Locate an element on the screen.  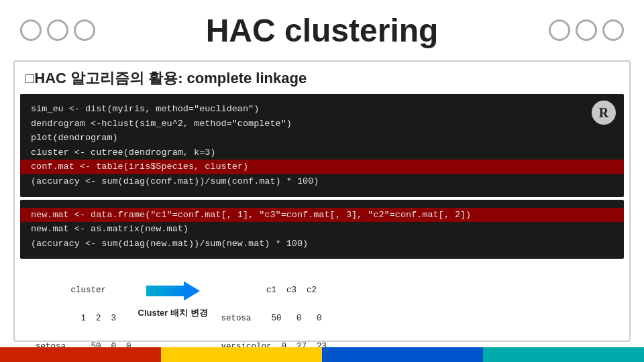
footer-bar-yellow is located at coordinates (241, 355).